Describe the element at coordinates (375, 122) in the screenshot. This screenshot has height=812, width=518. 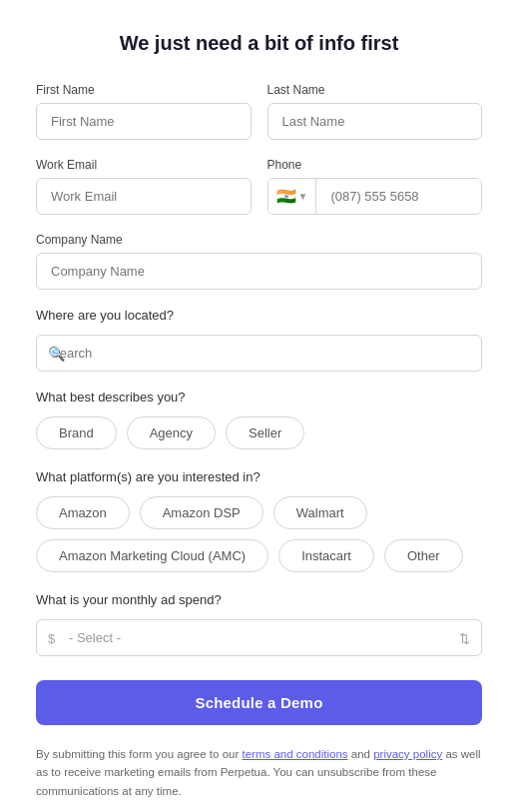
I see `last-name-input` at that location.